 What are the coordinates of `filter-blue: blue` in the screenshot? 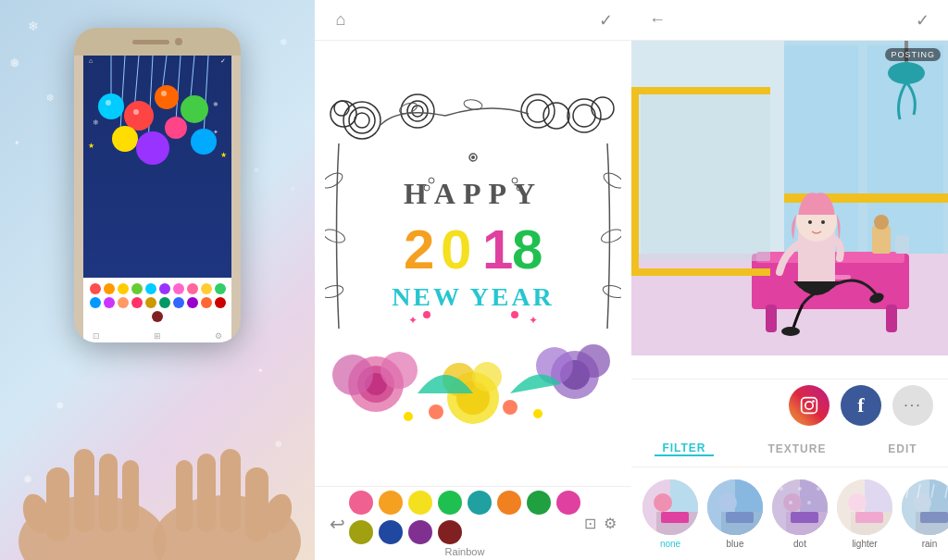 It's located at (735, 515).